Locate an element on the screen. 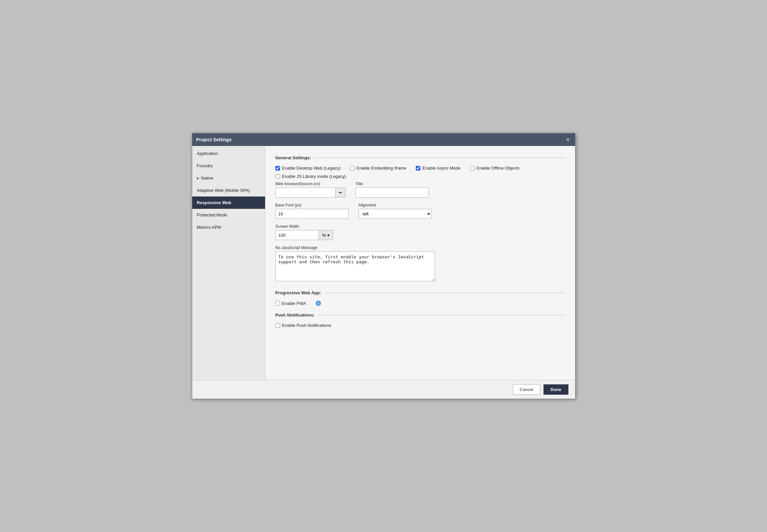 This screenshot has width=767, height=532. general-settings-header: General Settings: is located at coordinates (420, 158).